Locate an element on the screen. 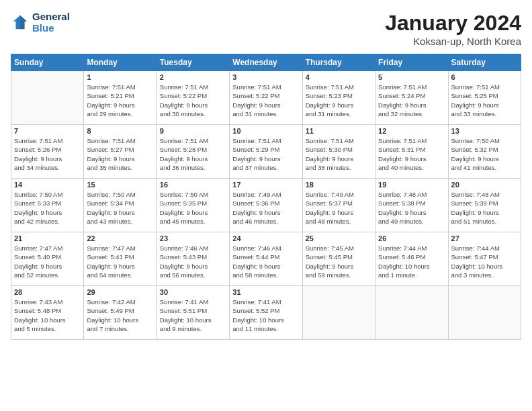  header: General Blue January 2024 Koksan-up, Nor… is located at coordinates (266, 29).